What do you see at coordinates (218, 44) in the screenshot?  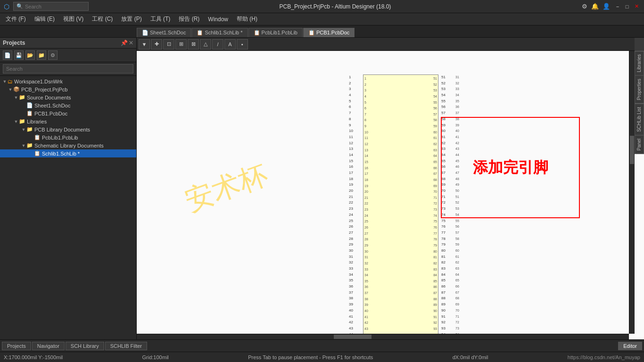 I see `line-tool: /` at bounding box center [218, 44].